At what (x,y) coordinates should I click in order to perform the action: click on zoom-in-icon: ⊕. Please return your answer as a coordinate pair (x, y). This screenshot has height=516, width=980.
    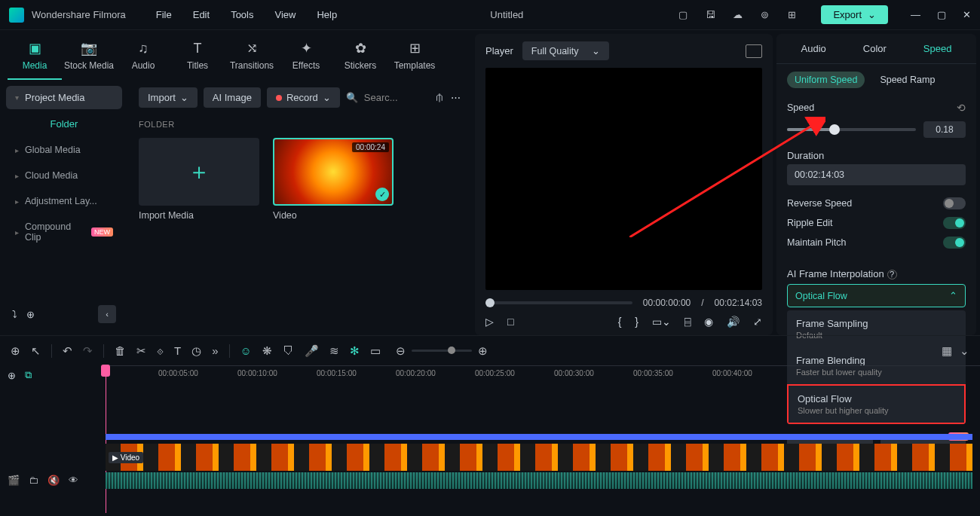
    Looking at the image, I should click on (482, 351).